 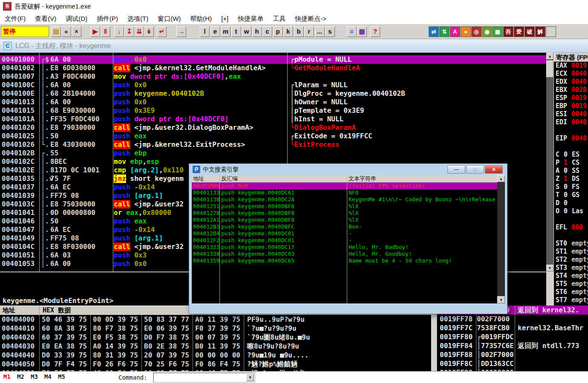 What do you see at coordinates (417, 145) in the screenshot?
I see `comment-row: └ExitProcess` at bounding box center [417, 145].